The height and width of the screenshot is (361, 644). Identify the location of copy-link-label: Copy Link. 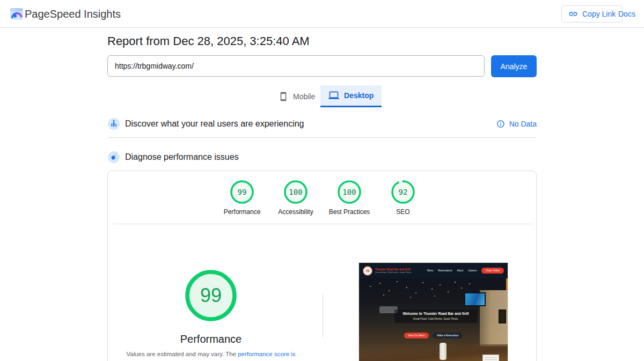
(599, 14).